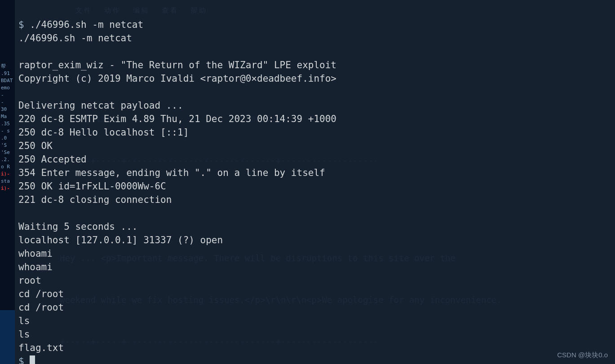  Describe the element at coordinates (24, 360) in the screenshot. I see `shell-prompt-final: $` at that location.